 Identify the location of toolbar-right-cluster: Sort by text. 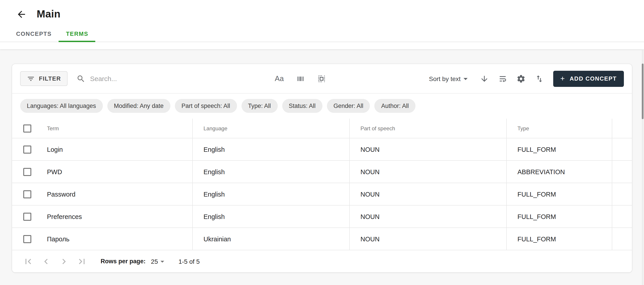
(526, 79).